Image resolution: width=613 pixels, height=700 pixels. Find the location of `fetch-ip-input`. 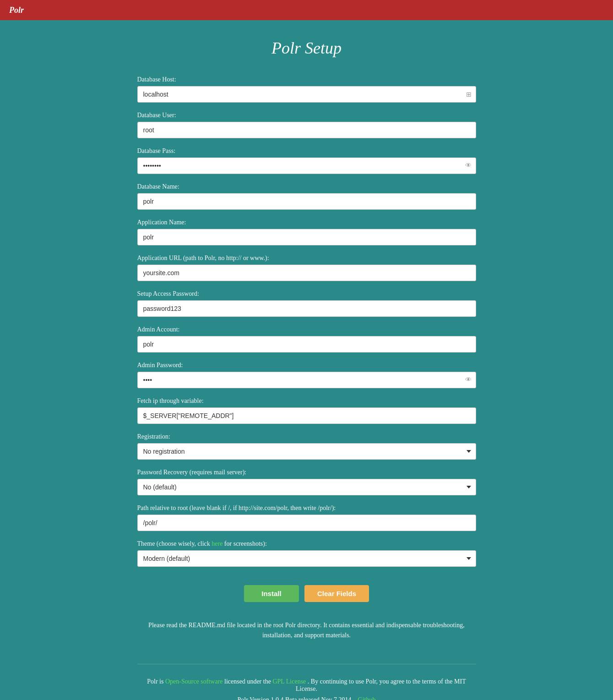

fetch-ip-input is located at coordinates (307, 416).